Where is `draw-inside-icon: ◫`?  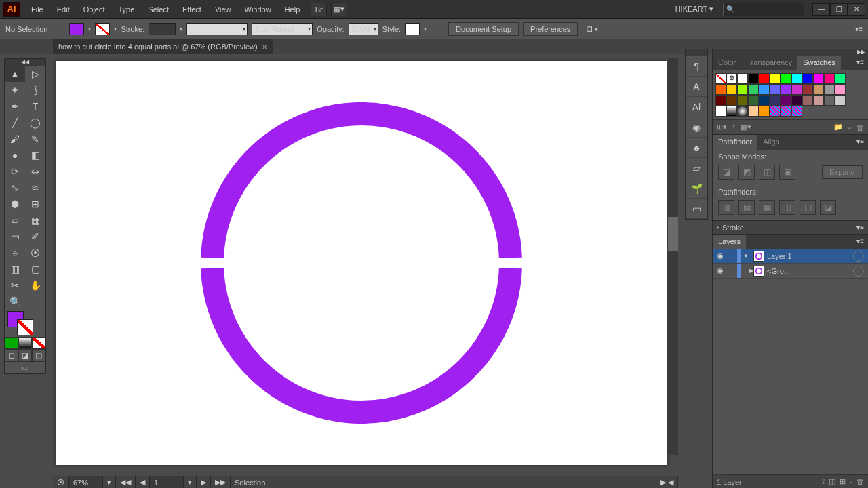 draw-inside-icon: ◫ is located at coordinates (39, 355).